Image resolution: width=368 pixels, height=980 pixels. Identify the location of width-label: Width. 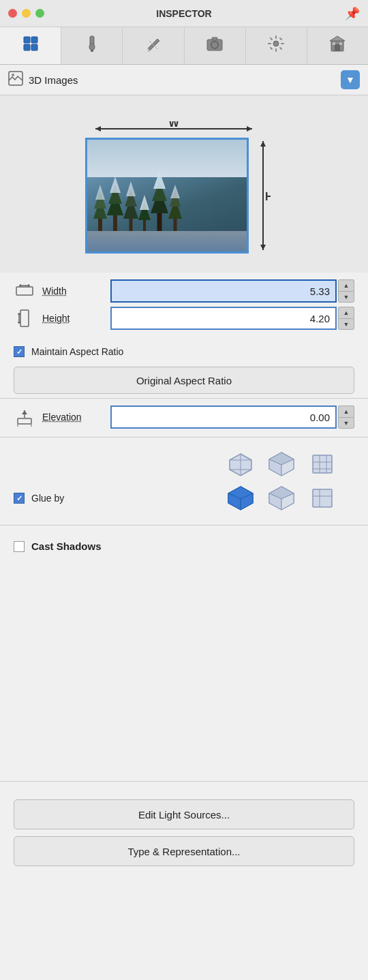
(73, 291).